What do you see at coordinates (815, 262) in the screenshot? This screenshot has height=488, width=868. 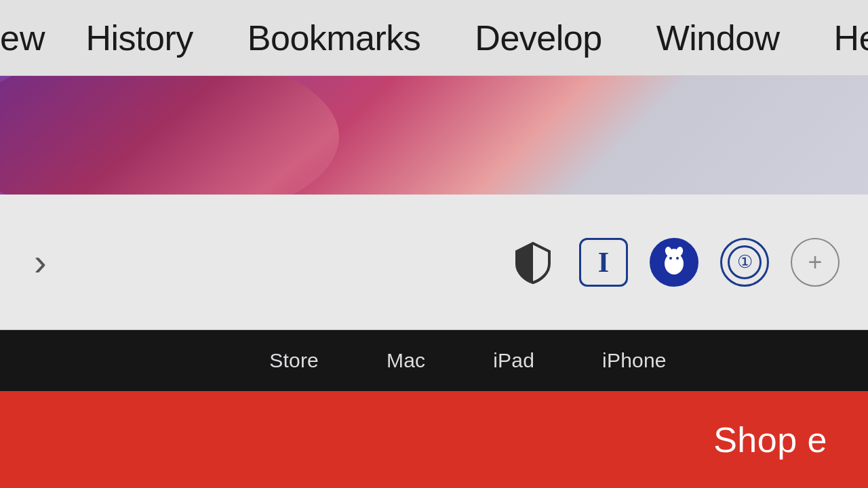 I see `add-extension-button: +` at bounding box center [815, 262].